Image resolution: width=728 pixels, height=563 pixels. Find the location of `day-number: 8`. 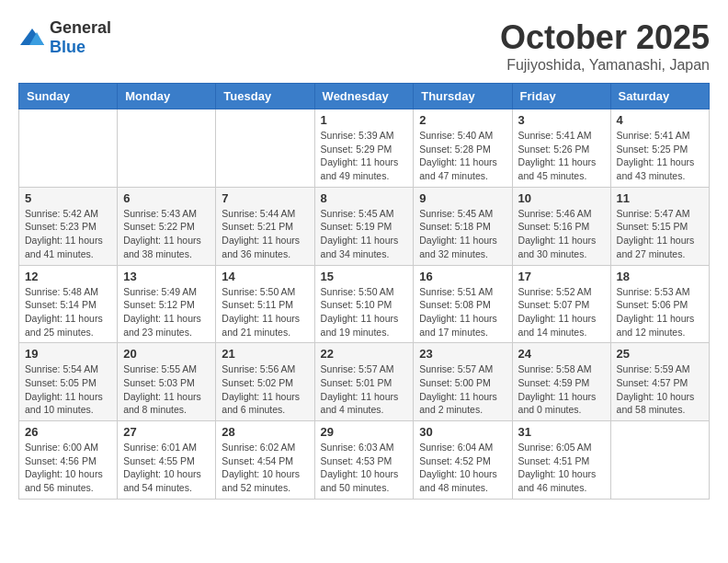

day-number: 8 is located at coordinates (364, 199).